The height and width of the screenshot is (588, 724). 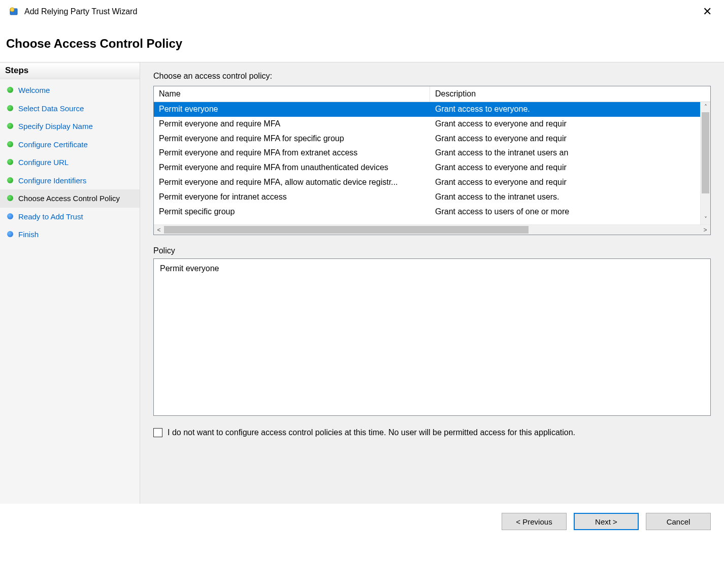 I want to click on skip-policy-checkbox-row: I do not want to configure access contro…, so click(x=432, y=433).